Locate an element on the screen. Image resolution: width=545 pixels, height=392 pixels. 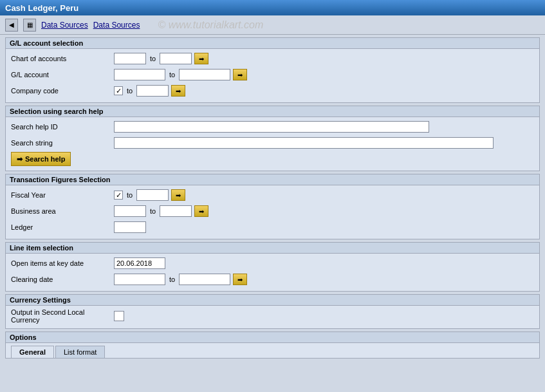
ledger-input is located at coordinates (130, 227).